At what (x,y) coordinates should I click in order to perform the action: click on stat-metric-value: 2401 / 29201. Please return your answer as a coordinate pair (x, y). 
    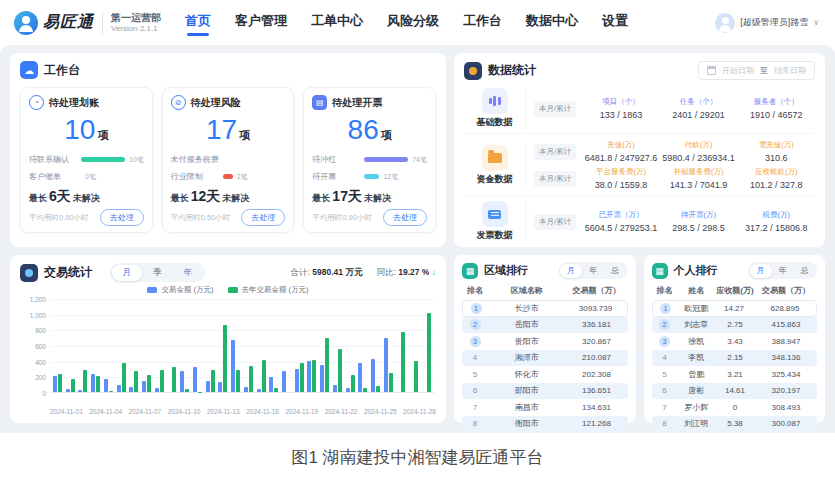
    Looking at the image, I should click on (699, 115).